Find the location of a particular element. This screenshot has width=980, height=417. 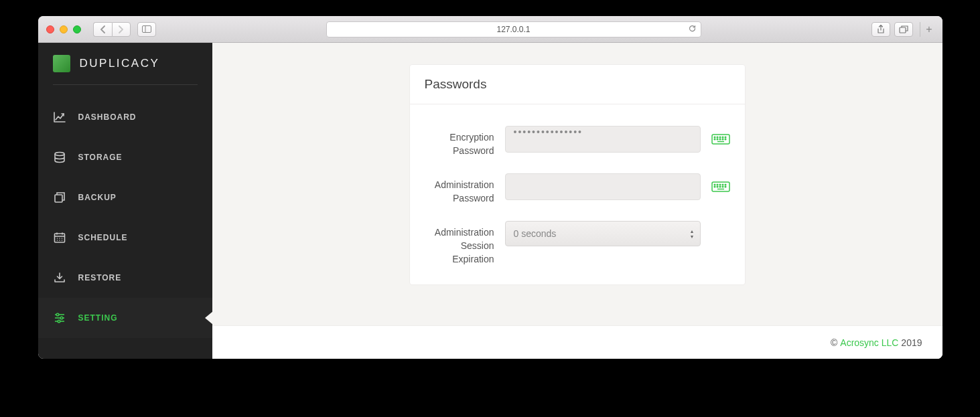

nav-label: DASHBOARD is located at coordinates (107, 117).